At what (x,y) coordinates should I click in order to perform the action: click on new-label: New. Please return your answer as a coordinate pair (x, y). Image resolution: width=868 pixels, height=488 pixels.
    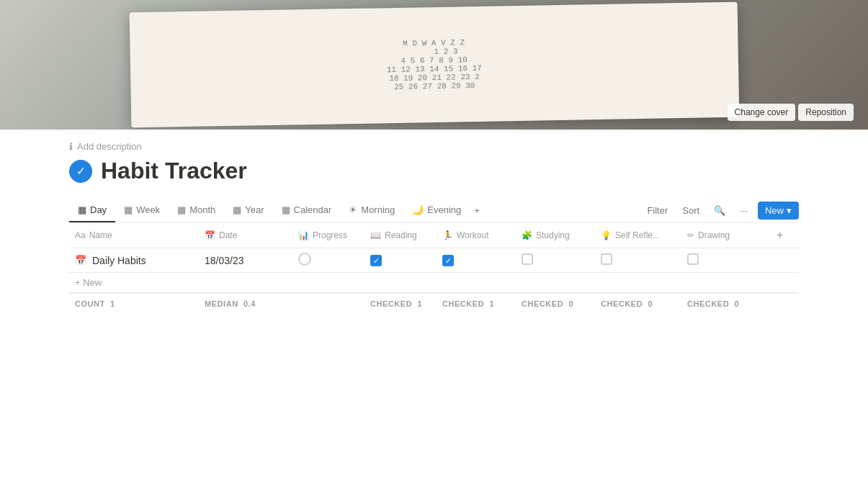
    Looking at the image, I should click on (774, 210).